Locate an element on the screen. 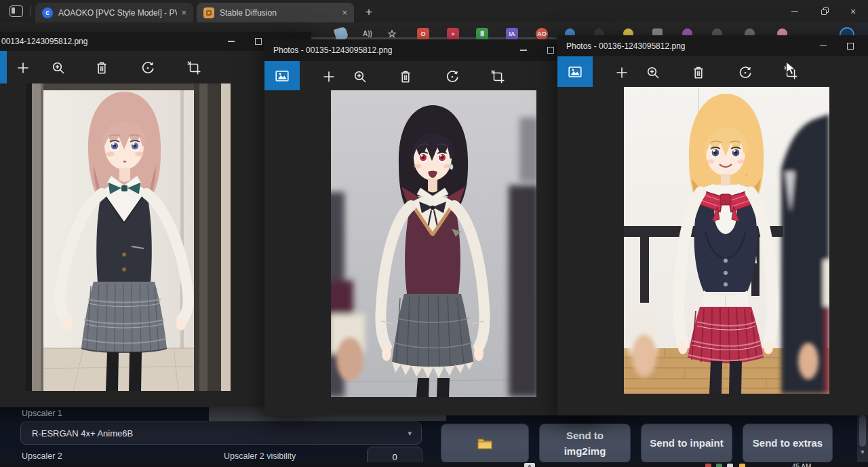 The width and height of the screenshot is (868, 467). tab-switcher-icon is located at coordinates (16, 11).